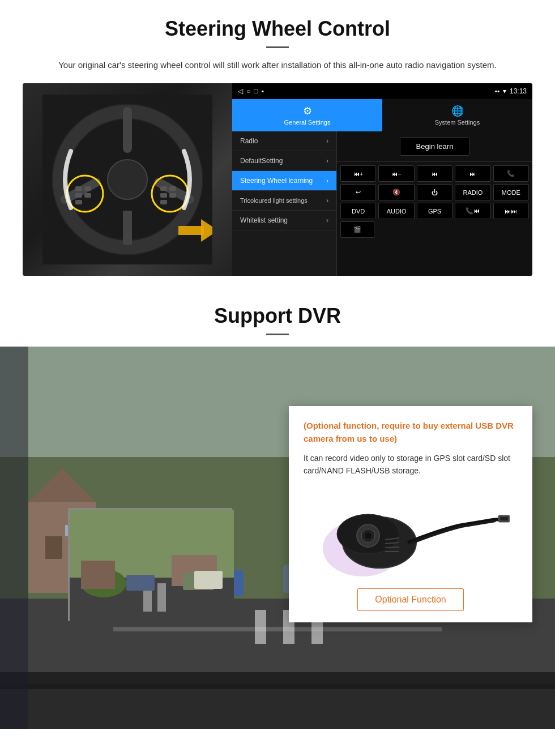 The height and width of the screenshot is (756, 555). What do you see at coordinates (435, 230) in the screenshot?
I see `ctrl-row-4: 🎬` at bounding box center [435, 230].